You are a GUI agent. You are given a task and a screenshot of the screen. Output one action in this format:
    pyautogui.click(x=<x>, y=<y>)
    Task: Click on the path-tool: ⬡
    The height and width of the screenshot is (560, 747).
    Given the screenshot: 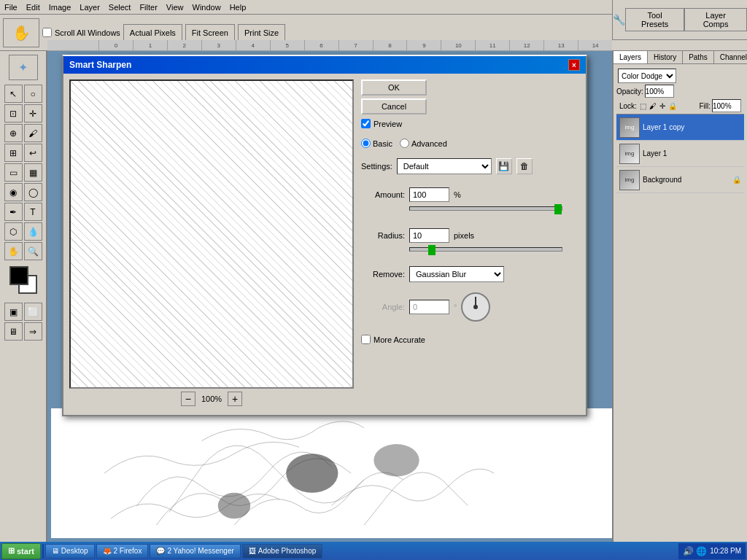 What is the action you would take?
    pyautogui.click(x=13, y=232)
    